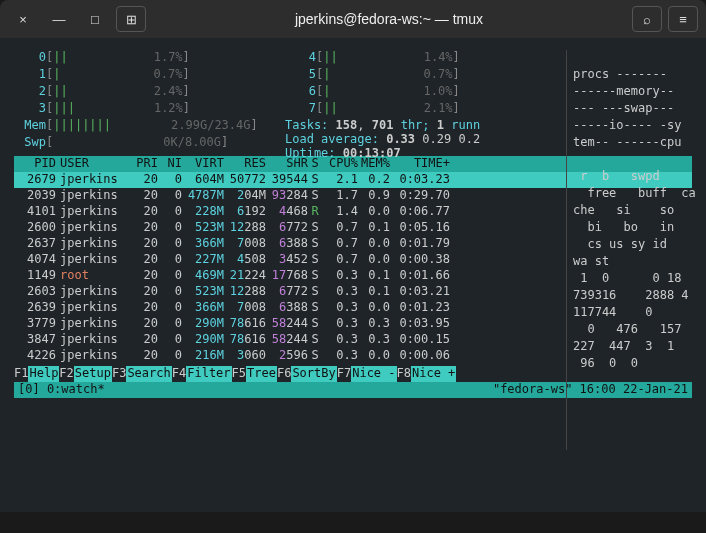 The image size is (706, 533). What do you see at coordinates (344, 374) in the screenshot?
I see `fkey-F7: F7` at bounding box center [344, 374].